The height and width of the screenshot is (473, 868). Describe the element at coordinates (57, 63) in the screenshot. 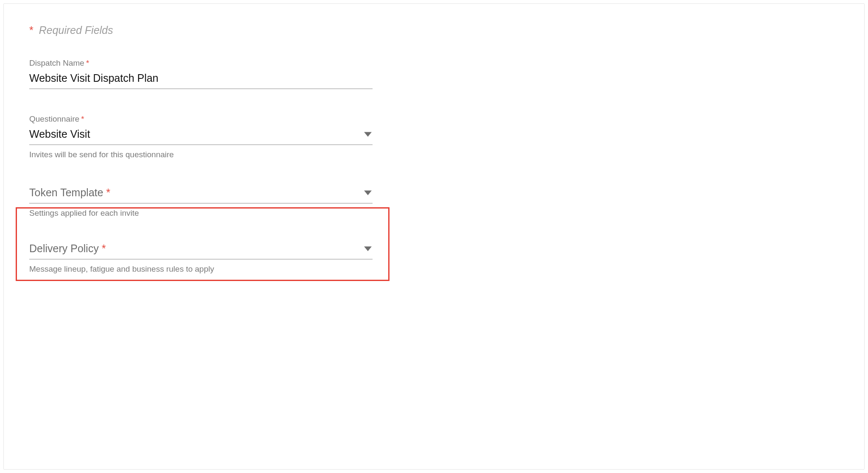

I see `dispatch-name-label: Dispatch Name` at that location.